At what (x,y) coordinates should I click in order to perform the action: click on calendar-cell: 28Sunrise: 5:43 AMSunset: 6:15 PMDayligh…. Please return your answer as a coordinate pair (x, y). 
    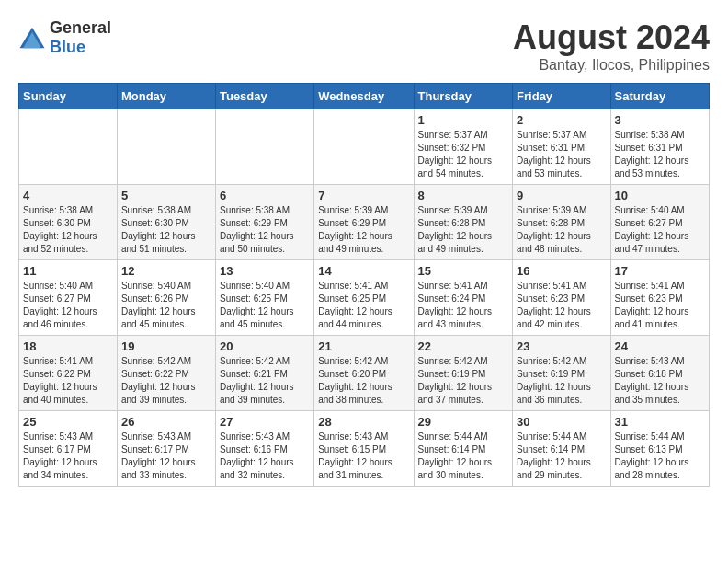
    Looking at the image, I should click on (364, 449).